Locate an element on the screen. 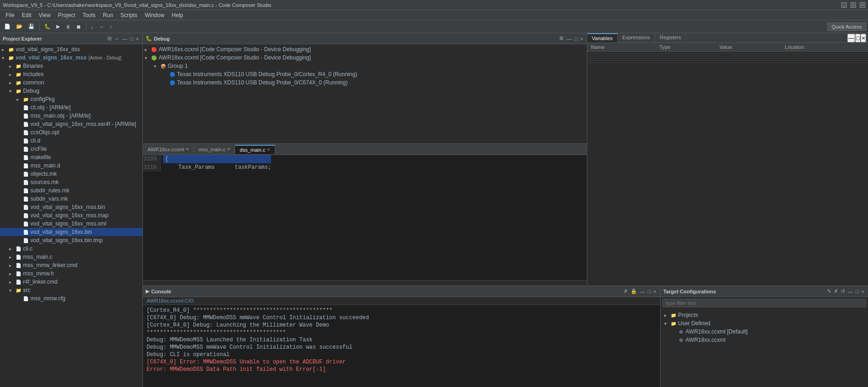  target-tree-item: ▸ 📁 Projects is located at coordinates (764, 315).